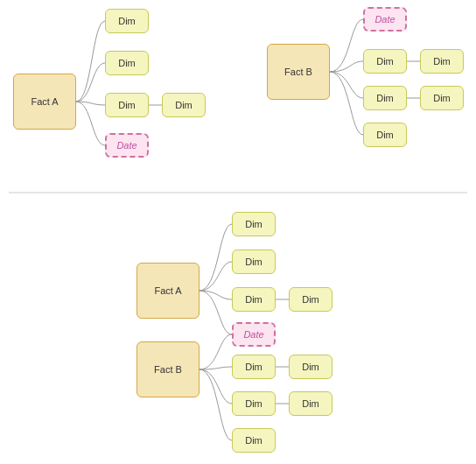 The image size is (476, 464). Describe the element at coordinates (168, 291) in the screenshot. I see `bottom-fact-a: Fact A` at that location.